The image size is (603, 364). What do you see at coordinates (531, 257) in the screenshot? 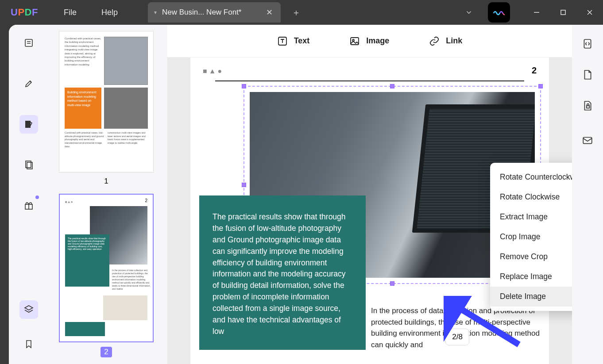
I see `ctx-remove-crop: Remove Crop` at bounding box center [531, 257].